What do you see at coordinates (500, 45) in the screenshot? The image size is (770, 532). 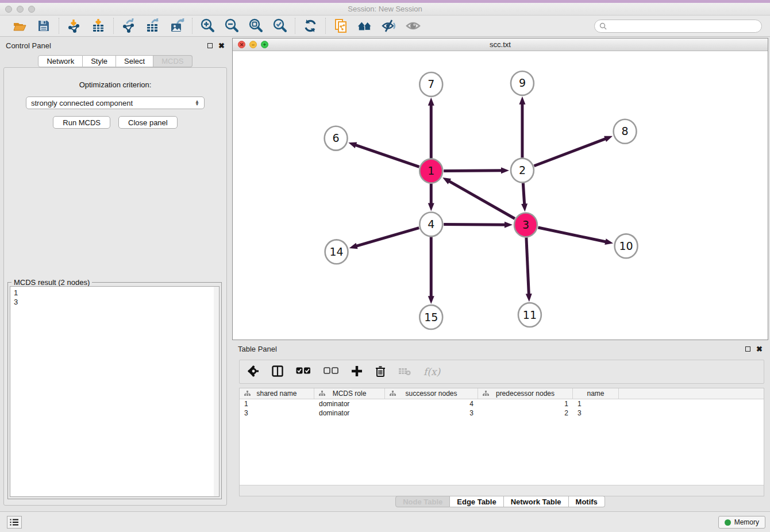 I see `network-window-titlebar: ✕ − + scc.txt` at bounding box center [500, 45].